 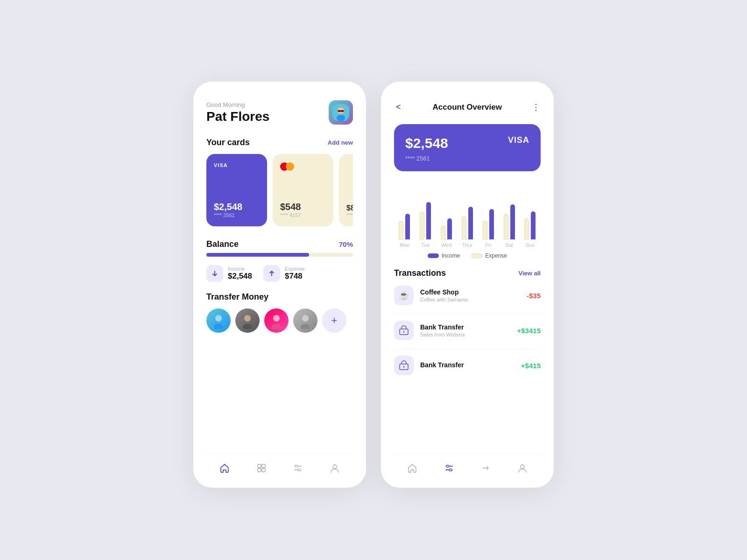 What do you see at coordinates (433, 256) in the screenshot?
I see `legend-income-dot` at bounding box center [433, 256].